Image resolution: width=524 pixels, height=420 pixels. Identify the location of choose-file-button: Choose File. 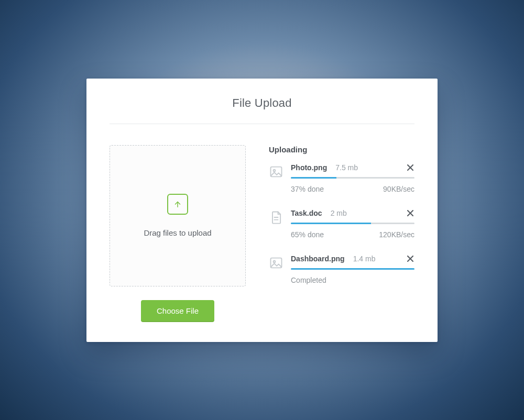
(178, 311).